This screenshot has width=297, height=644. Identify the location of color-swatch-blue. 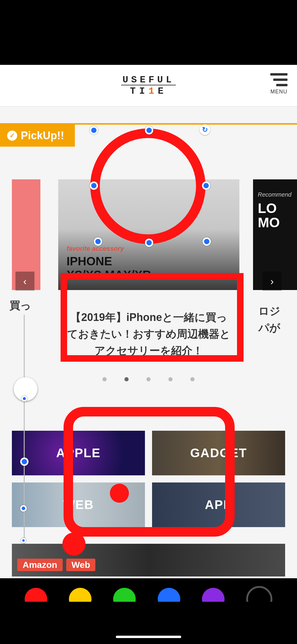
(169, 595).